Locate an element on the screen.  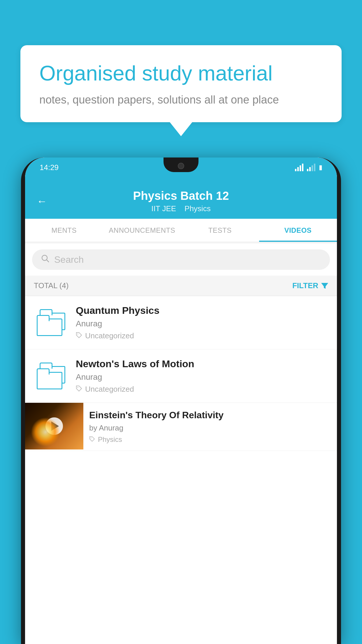
cellular-icon is located at coordinates (311, 167).